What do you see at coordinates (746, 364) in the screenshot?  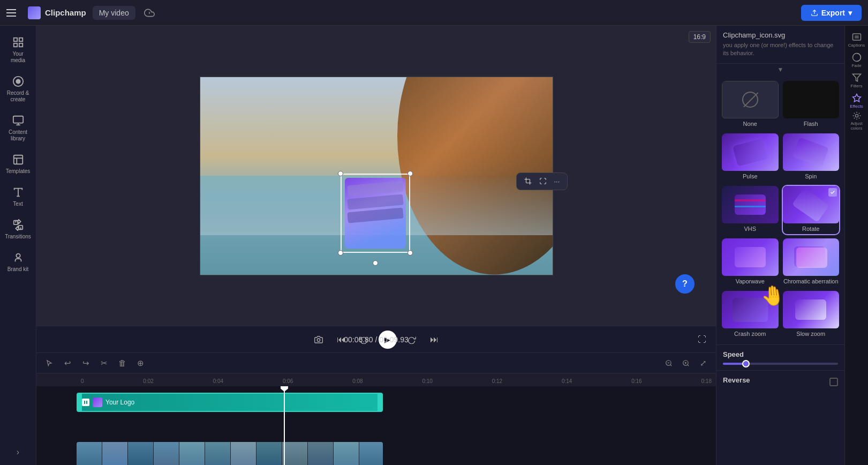 I see `slider-thumb` at bounding box center [746, 364].